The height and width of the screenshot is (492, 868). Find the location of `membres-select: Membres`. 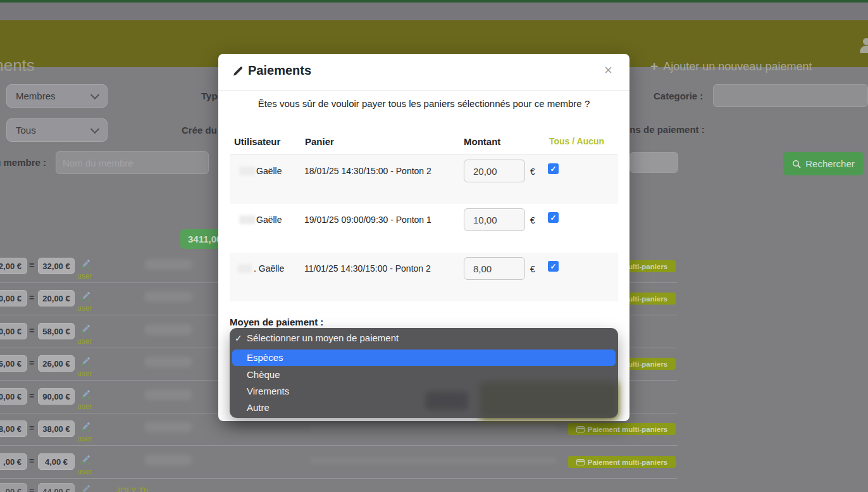

membres-select: Membres is located at coordinates (57, 96).